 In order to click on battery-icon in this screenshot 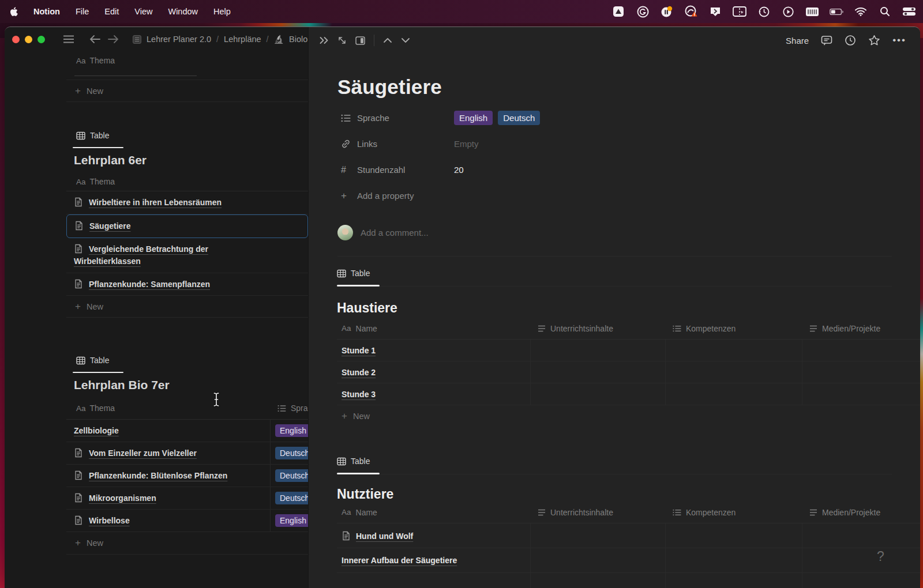, I will do `click(836, 12)`.